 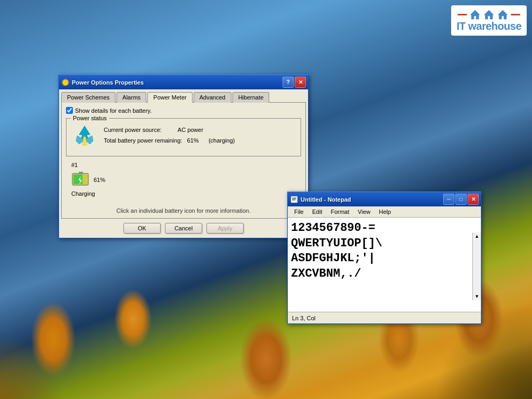 I want to click on notepad-status-text: Ln 3, Col, so click(x=304, y=318).